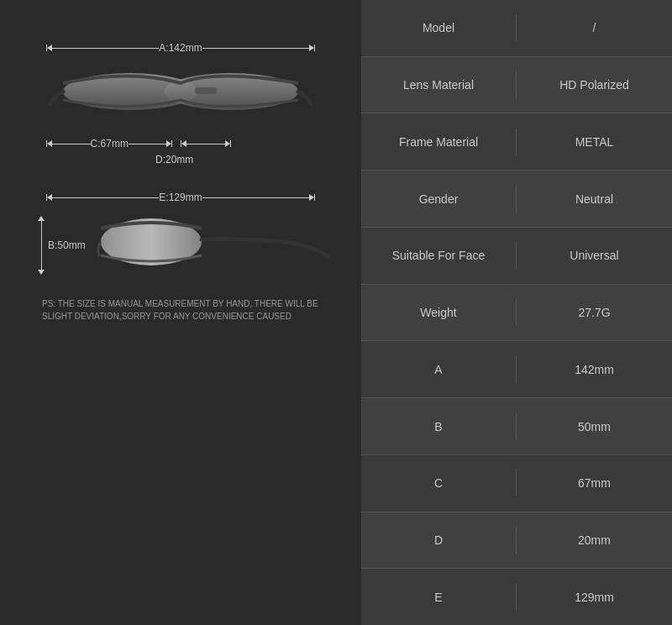 The image size is (672, 625). I want to click on dimension-a-line: A:142mm, so click(181, 48).